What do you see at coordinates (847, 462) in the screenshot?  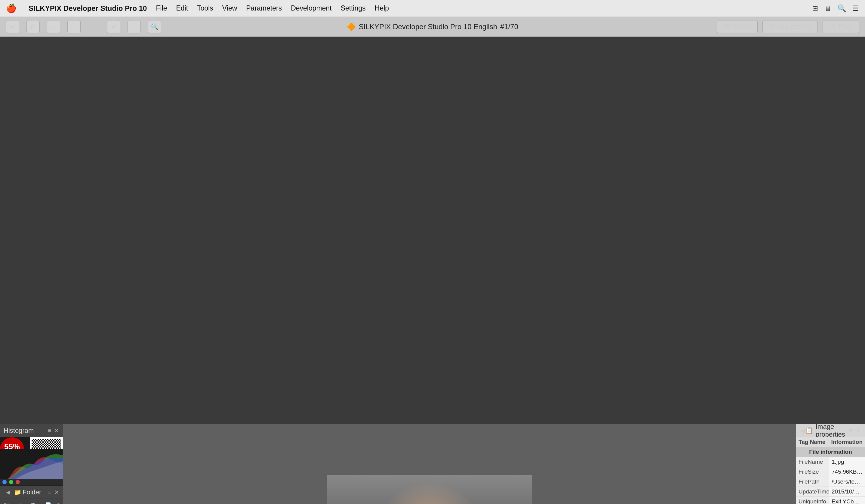 I see `prop-val-filename: 1.jpg` at bounding box center [847, 462].